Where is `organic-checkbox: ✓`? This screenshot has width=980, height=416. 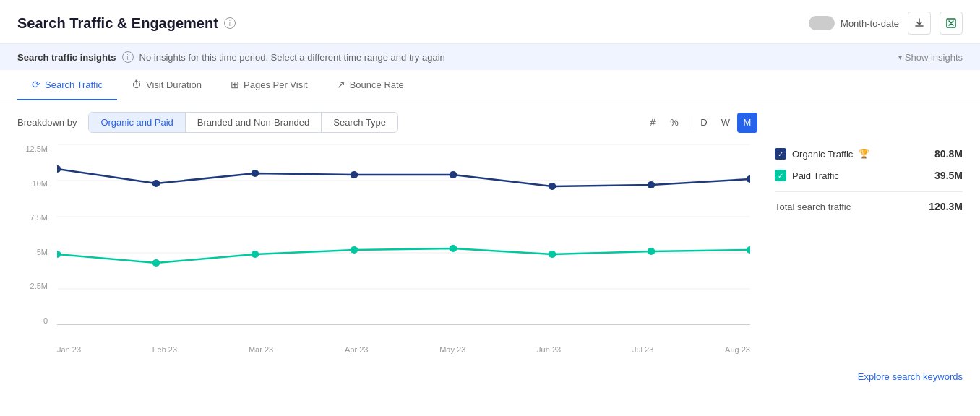
organic-checkbox: ✓ is located at coordinates (781, 154).